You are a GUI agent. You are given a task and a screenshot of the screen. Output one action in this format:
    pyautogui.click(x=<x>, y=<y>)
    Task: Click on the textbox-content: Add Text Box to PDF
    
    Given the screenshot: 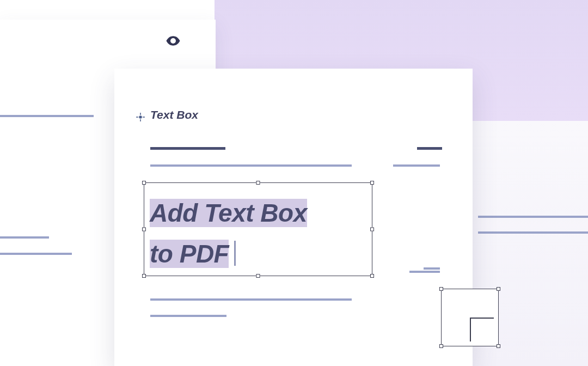 What is the action you would take?
    pyautogui.click(x=258, y=229)
    